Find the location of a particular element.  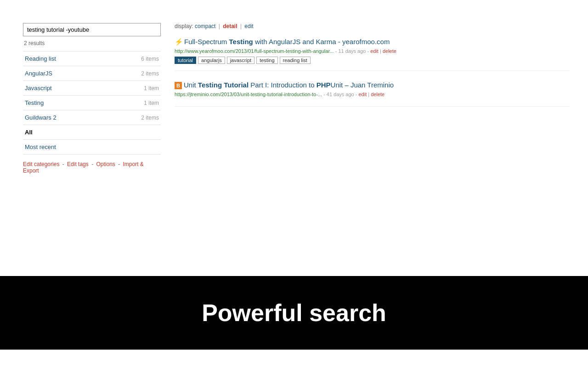

result-title-link: Full-Spectrum Testing with AngularJS and… is located at coordinates (287, 41).